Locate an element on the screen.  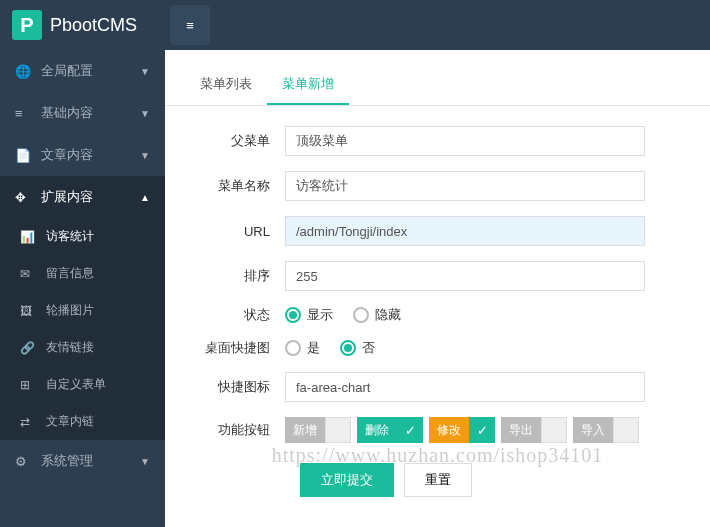
input-icon is located at coordinates (465, 387).